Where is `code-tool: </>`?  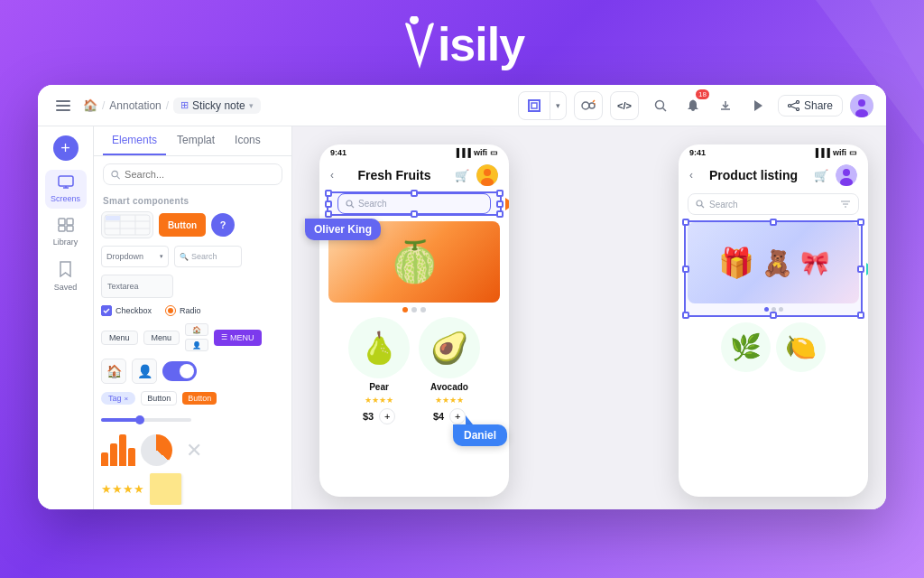 code-tool: </> is located at coordinates (624, 106).